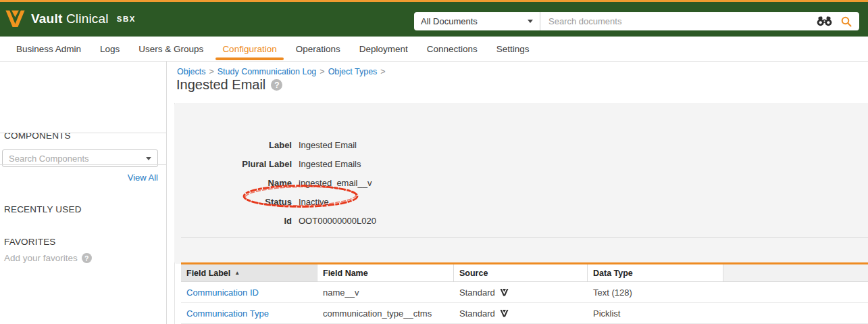 Image resolution: width=868 pixels, height=324 pixels. What do you see at coordinates (521, 183) in the screenshot?
I see `detail-row-name: Name ingested_email__v` at bounding box center [521, 183].